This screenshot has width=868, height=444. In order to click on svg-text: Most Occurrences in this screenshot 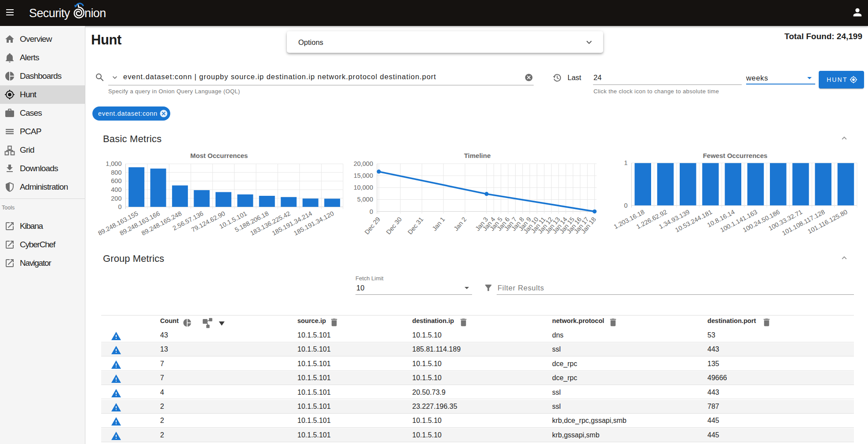, I will do `click(219, 156)`.